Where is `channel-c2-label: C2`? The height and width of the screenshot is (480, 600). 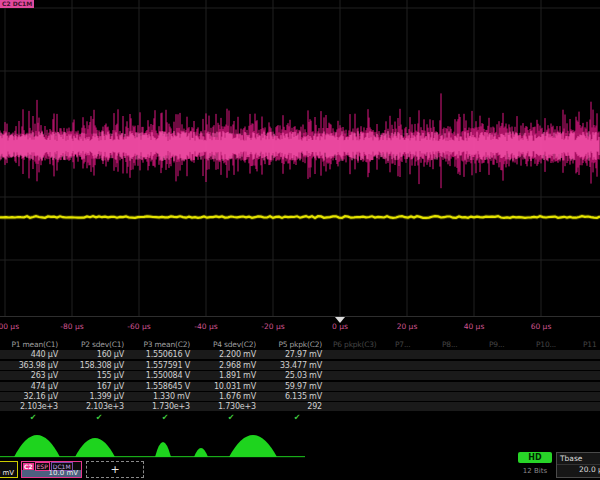 channel-c2-label: C2 is located at coordinates (28, 466).